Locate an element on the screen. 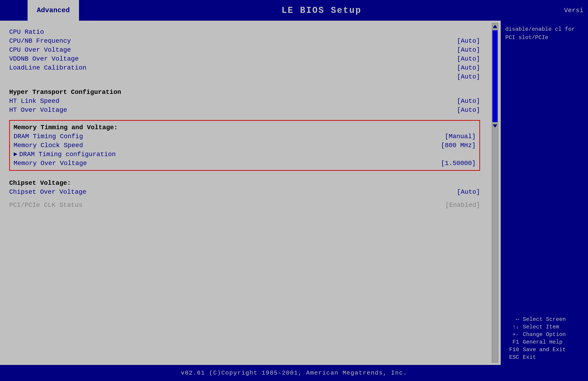 The image size is (588, 381). key-help-section: ↔ Select Screen ↑↓ Select Item +- Change… is located at coordinates (544, 338).